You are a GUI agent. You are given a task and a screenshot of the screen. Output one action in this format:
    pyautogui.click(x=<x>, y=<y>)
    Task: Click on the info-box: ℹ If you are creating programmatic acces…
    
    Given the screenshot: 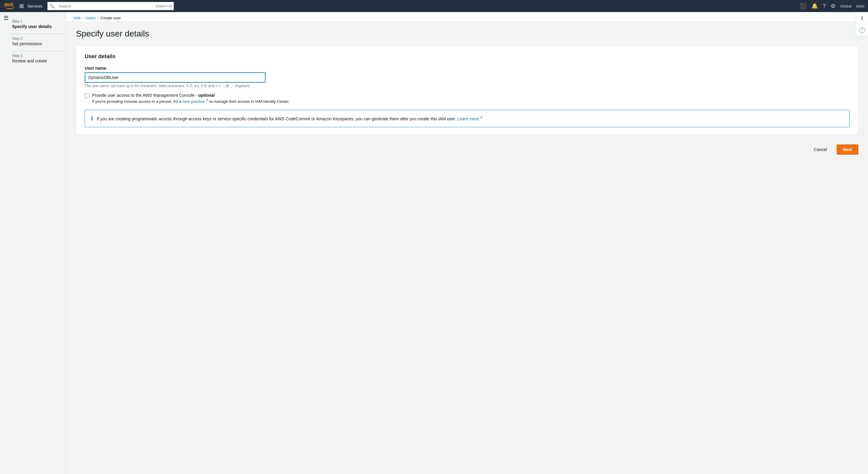 What is the action you would take?
    pyautogui.click(x=467, y=119)
    